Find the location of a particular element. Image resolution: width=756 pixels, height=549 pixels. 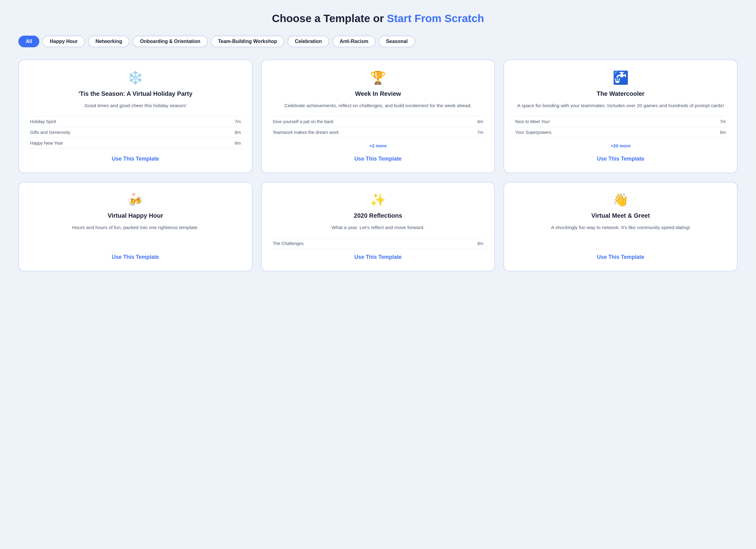

use-template-btn-6: Use This Template is located at coordinates (621, 257).